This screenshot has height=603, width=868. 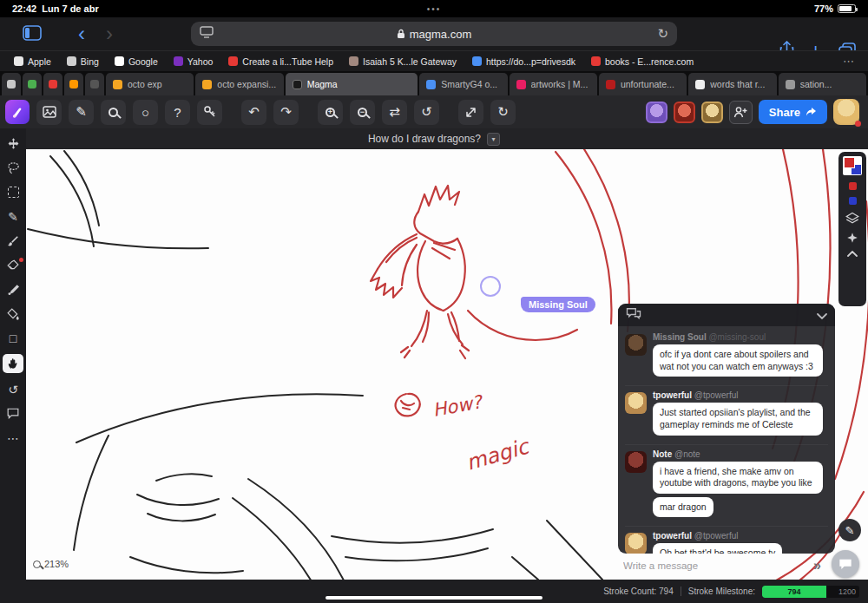 What do you see at coordinates (13, 413) in the screenshot?
I see `comment-tool` at bounding box center [13, 413].